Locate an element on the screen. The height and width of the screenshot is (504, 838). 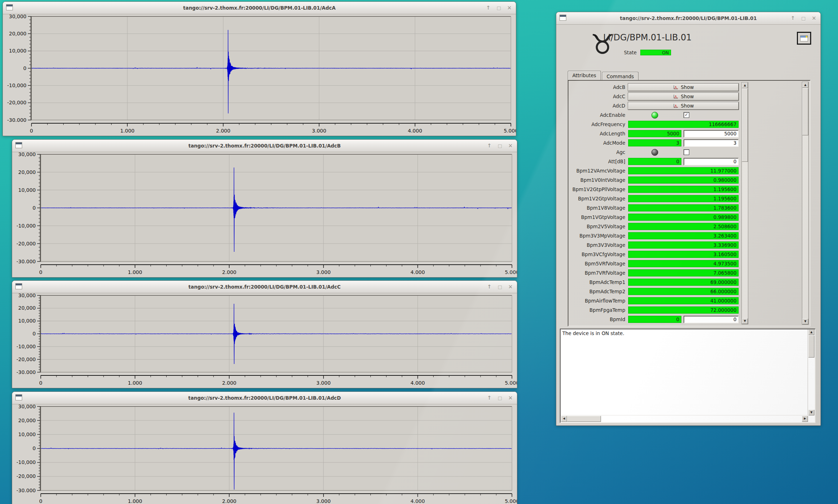
status-console: The device is in ON state. ▲ ▼ ◀ ▶ is located at coordinates (688, 376).